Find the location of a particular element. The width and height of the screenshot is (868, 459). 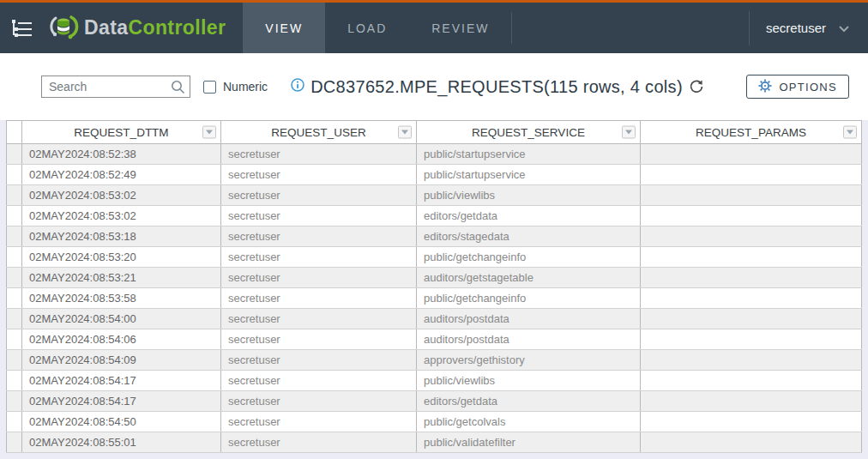

cell-request_dttm: 02MAY2024:08:54:06 is located at coordinates (122, 340).